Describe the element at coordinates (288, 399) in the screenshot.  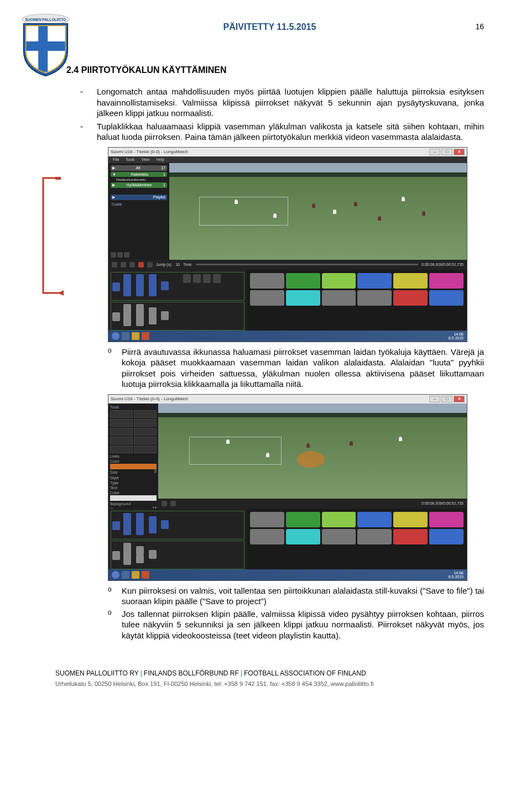
I see `window-titlebar: Suomi U16 - Tšekki (0-0) - LongoMatch – …` at that location.